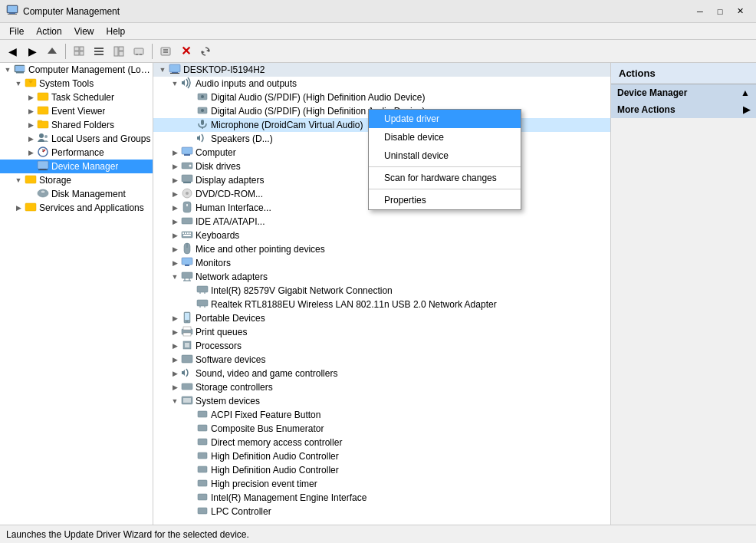 The width and height of the screenshot is (756, 543). What do you see at coordinates (445, 119) in the screenshot?
I see `ctx-update-driver: Update driver` at bounding box center [445, 119].